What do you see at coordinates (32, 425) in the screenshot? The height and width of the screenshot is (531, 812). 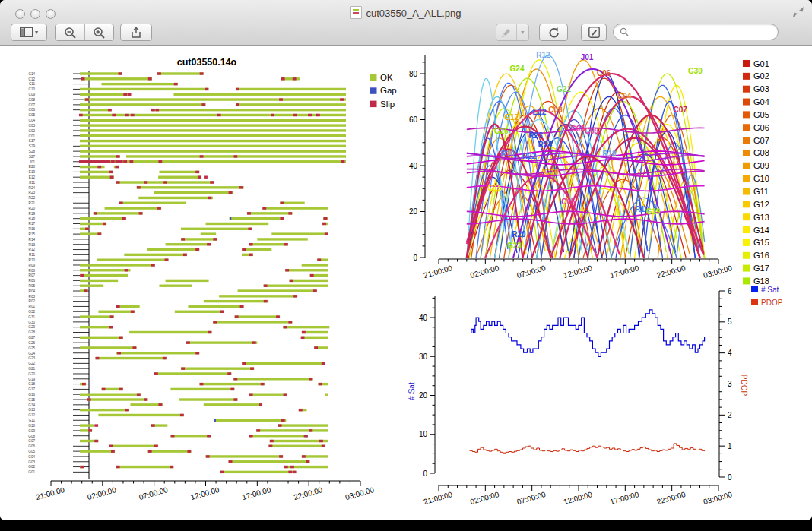 I see `sat-label: G10` at bounding box center [32, 425].